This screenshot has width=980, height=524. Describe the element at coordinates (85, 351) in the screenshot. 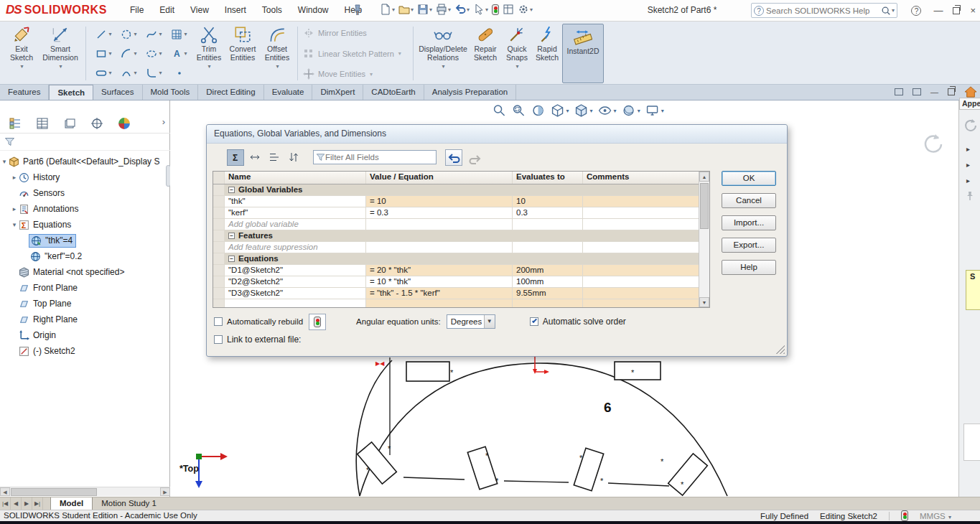

I see `tree-item-sketch2: (-) Sketch2` at that location.